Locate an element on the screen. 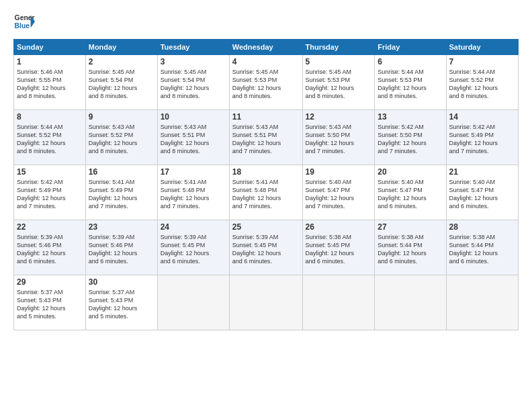  weekday-header-row: SundayMondayTuesdayWednesdayThursdayFrid… is located at coordinates (266, 47).